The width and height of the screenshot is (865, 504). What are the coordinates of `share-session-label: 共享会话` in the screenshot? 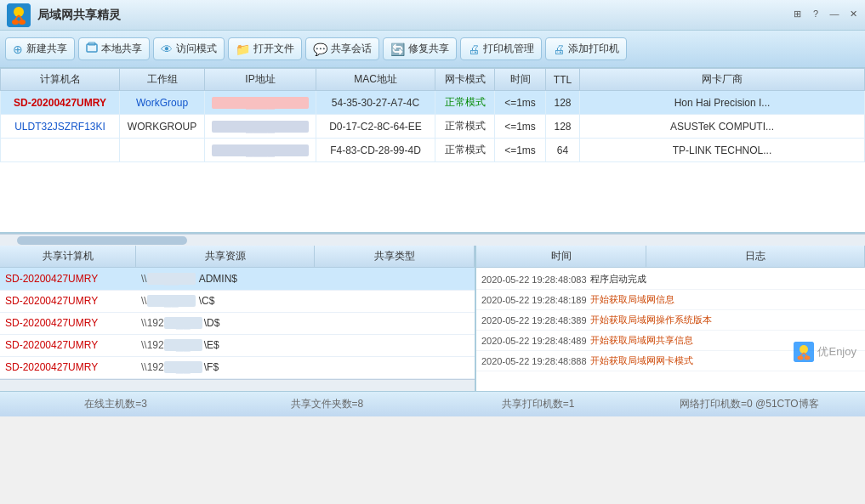 It's located at (351, 49).